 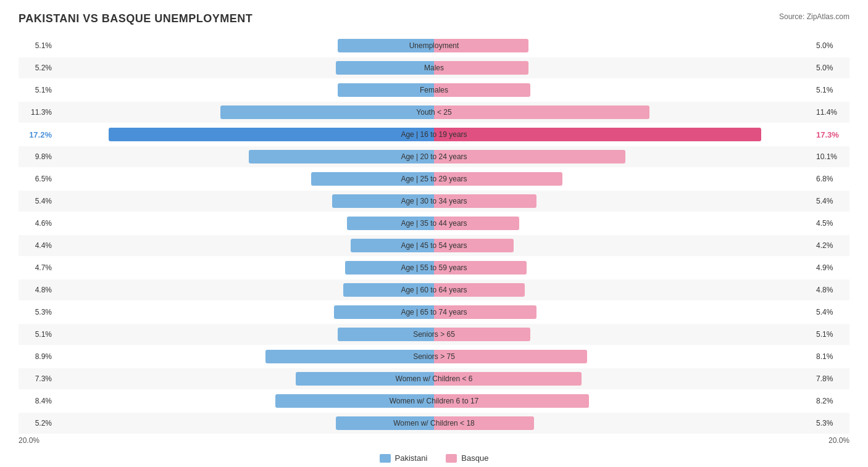 I want to click on chart-row: 9.8% Age | 20 to 24 years 10.1%, so click(x=434, y=157).